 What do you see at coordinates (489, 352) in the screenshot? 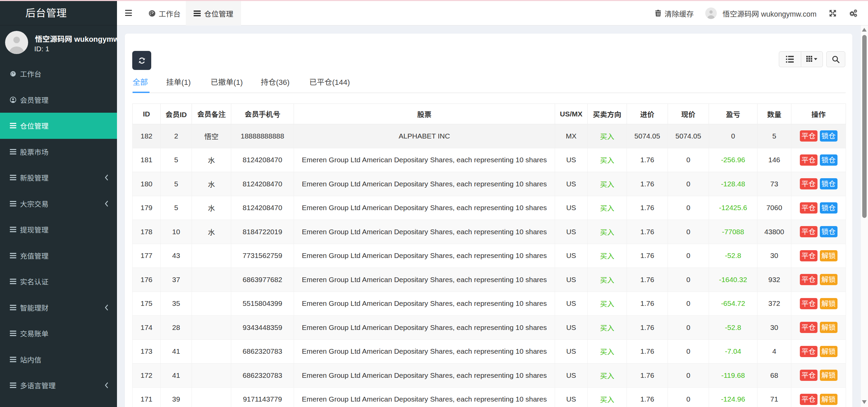
I see `table-row-173: 173416862320783Emeren Group Ltd American…` at bounding box center [489, 352].